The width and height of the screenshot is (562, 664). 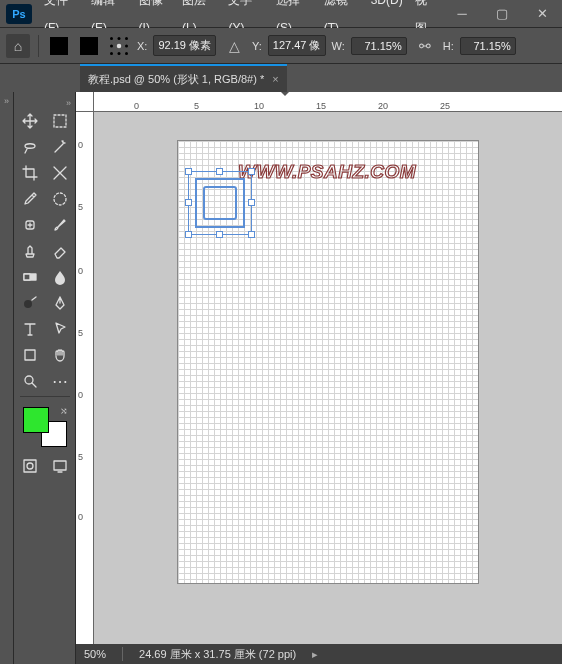 I want to click on quickmask-tool, so click(x=30, y=466).